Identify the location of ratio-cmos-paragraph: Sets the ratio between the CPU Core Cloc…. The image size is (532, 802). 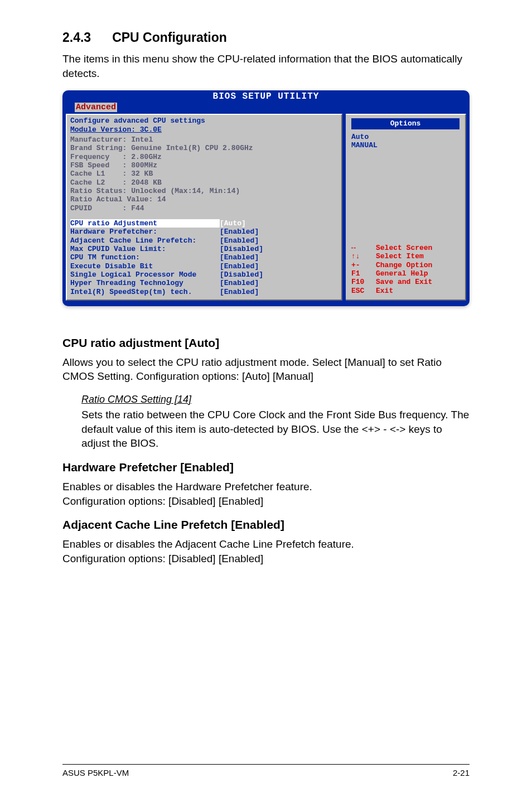
(275, 429).